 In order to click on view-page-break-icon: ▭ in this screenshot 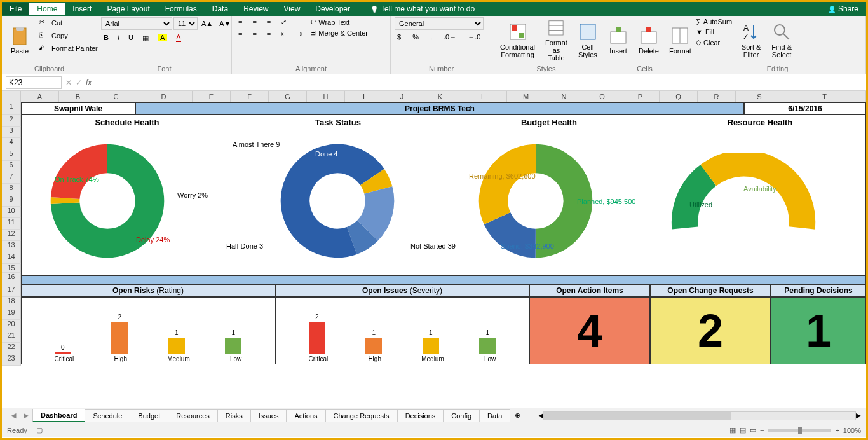, I will do `click(753, 430)`.